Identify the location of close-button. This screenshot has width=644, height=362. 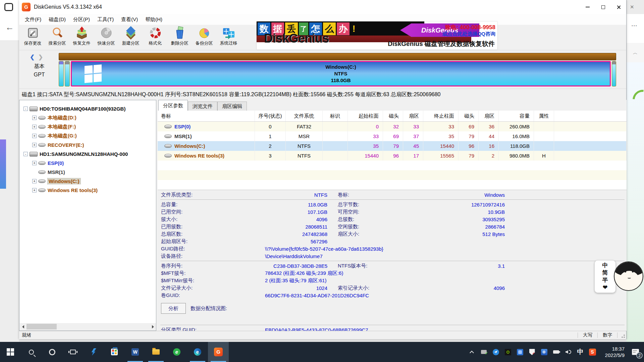
(619, 7).